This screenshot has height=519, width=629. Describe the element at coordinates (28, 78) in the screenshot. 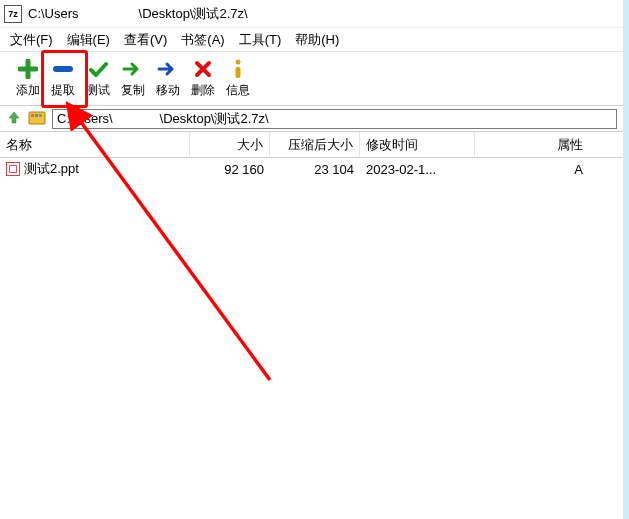

I see `add-button: 添加` at that location.